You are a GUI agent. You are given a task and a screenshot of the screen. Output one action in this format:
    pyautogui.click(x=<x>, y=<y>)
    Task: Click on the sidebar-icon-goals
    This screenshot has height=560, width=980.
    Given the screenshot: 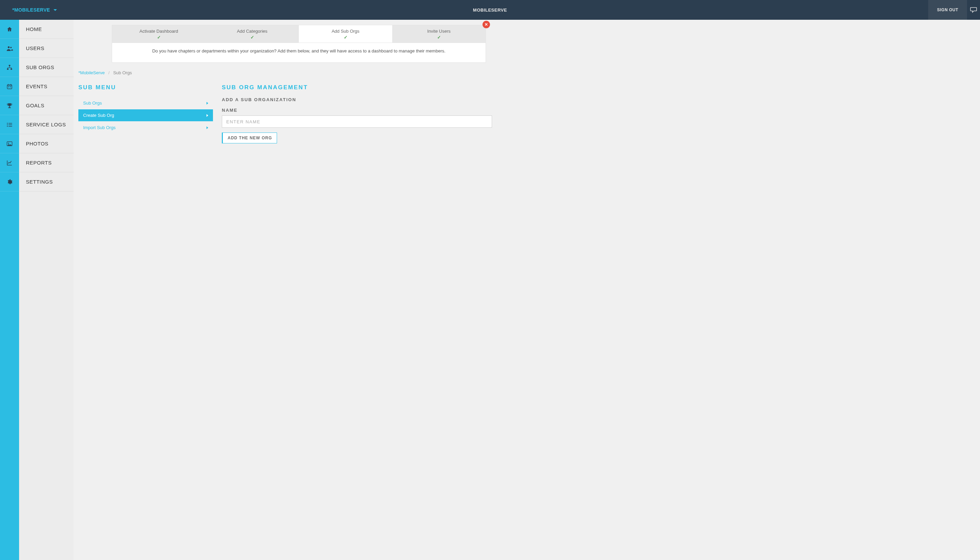 What is the action you would take?
    pyautogui.click(x=10, y=105)
    